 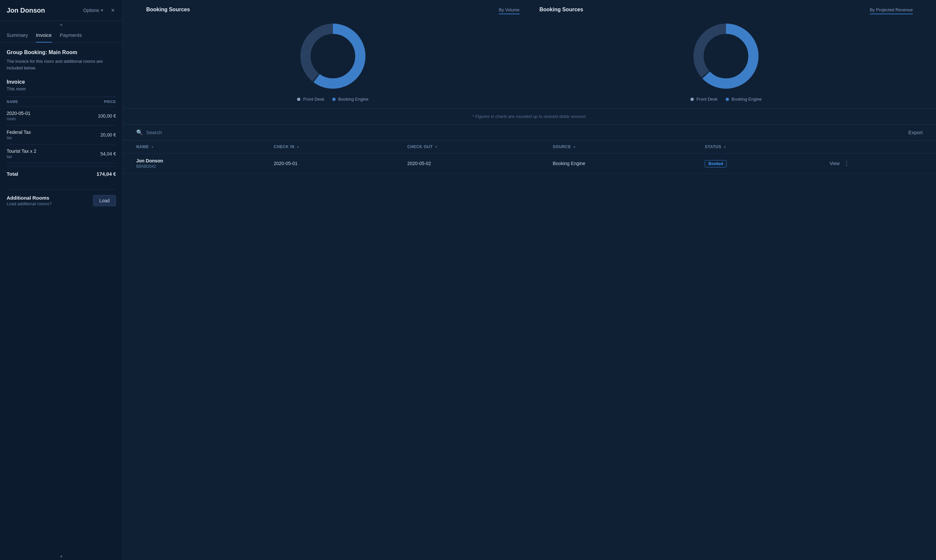 What do you see at coordinates (61, 82) in the screenshot?
I see `invoice-section-title: Invoice` at bounding box center [61, 82].